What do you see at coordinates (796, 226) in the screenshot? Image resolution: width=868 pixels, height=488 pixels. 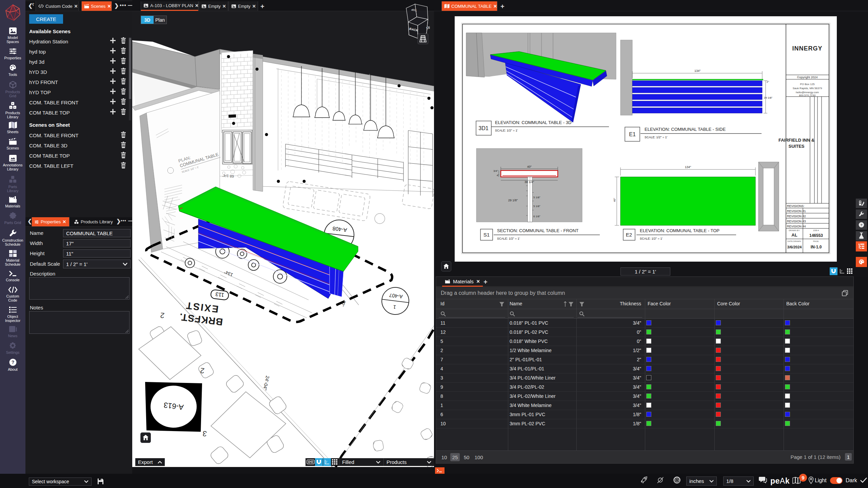 I see `svg-text: REVISION #4` at bounding box center [796, 226].